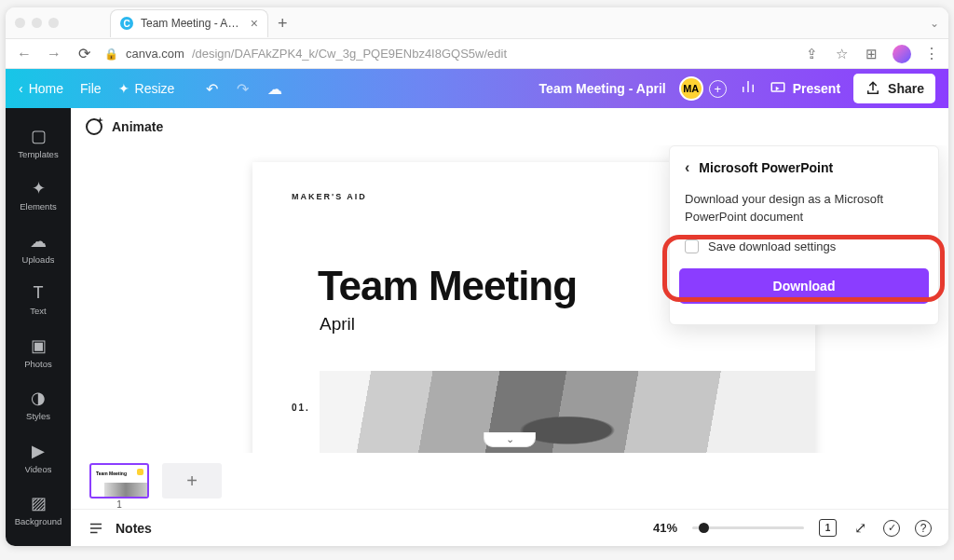  I want to click on slide-page-number: 01., so click(301, 408).